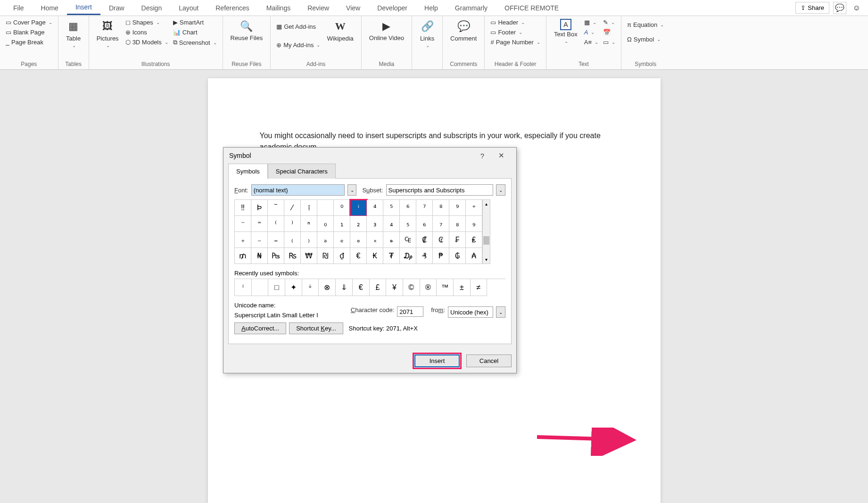 The image size is (868, 503). I want to click on tab-draw: Draw, so click(117, 8).